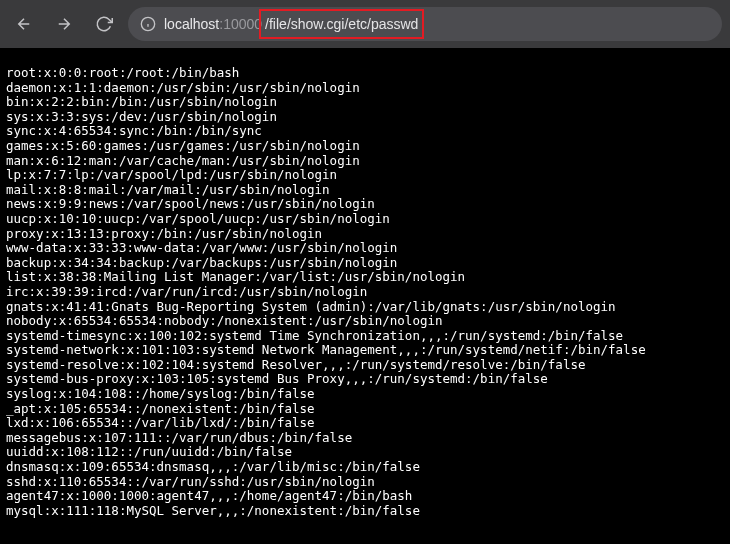 This screenshot has height=544, width=730. Describe the element at coordinates (342, 24) in the screenshot. I see `url-path-highlighted: /file/show.cgi/etc/passwd` at that location.